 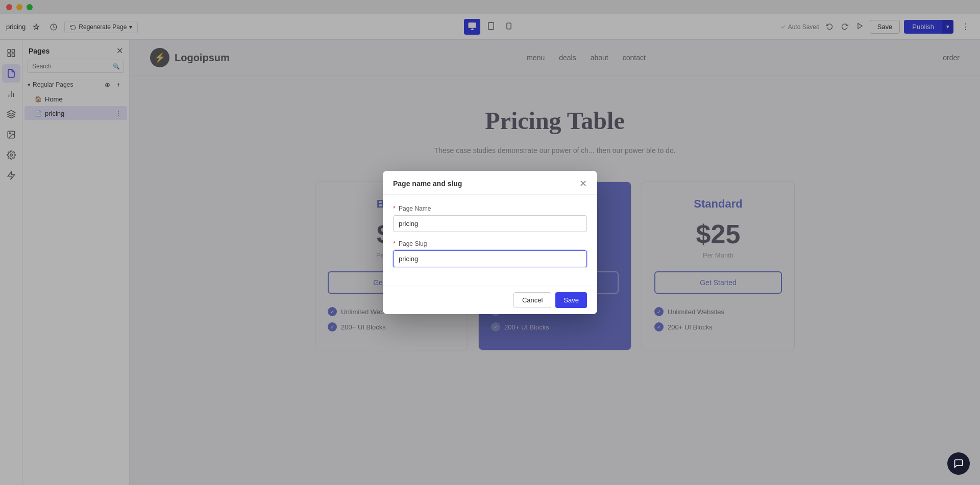 I want to click on modal-cancel-button: Cancel, so click(x=532, y=300).